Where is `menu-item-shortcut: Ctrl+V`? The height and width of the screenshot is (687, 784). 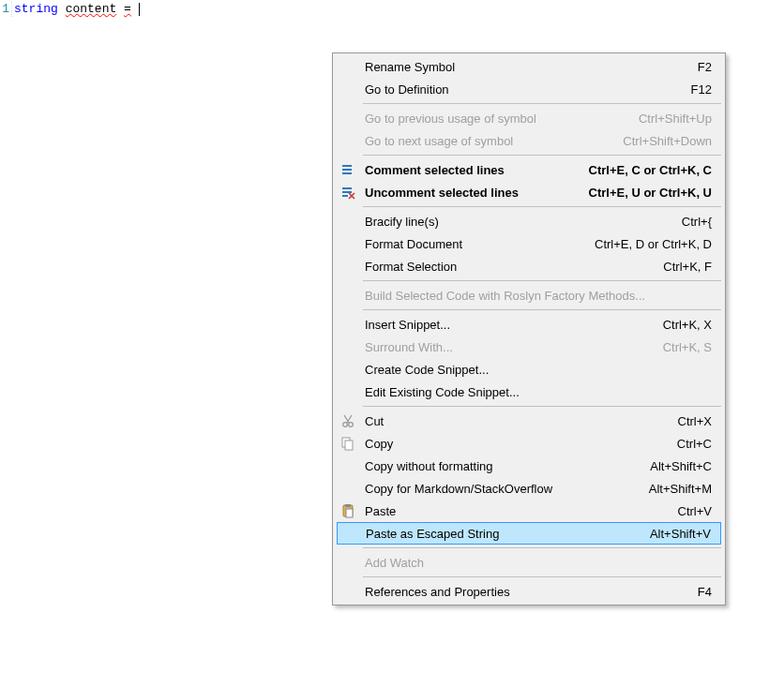
menu-item-shortcut: Ctrl+V is located at coordinates (695, 512).